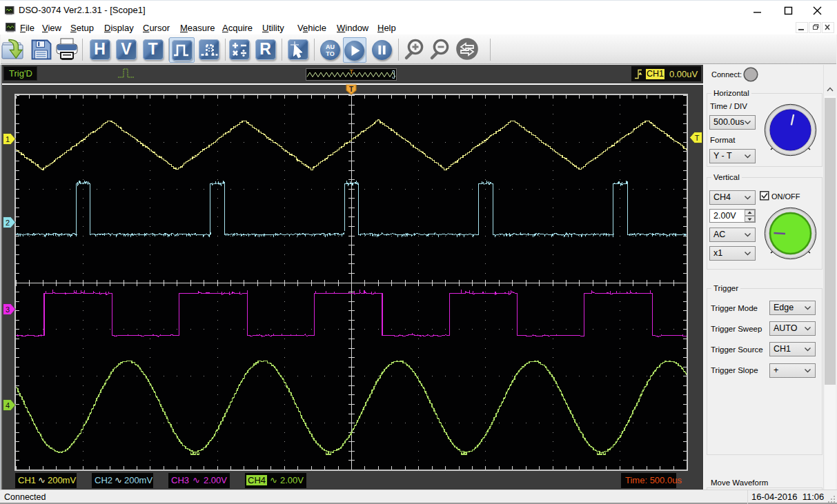 The image size is (837, 504). What do you see at coordinates (8, 405) in the screenshot?
I see `svg-text: 4` at bounding box center [8, 405].